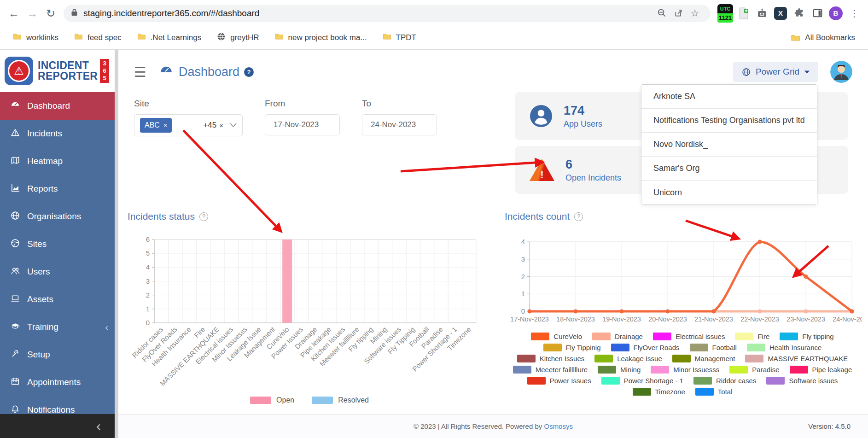 The height and width of the screenshot is (438, 868). Describe the element at coordinates (618, 336) in the screenshot. I see `legend-drainage: Drainage` at that location.